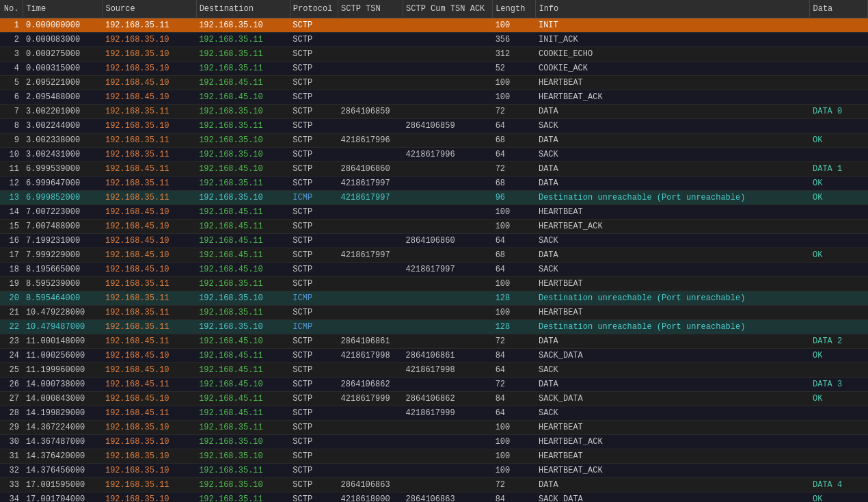 The width and height of the screenshot is (868, 502). I want to click on table-row: 126.999647000192.168.35.11192.168.35.11S…, so click(434, 183).